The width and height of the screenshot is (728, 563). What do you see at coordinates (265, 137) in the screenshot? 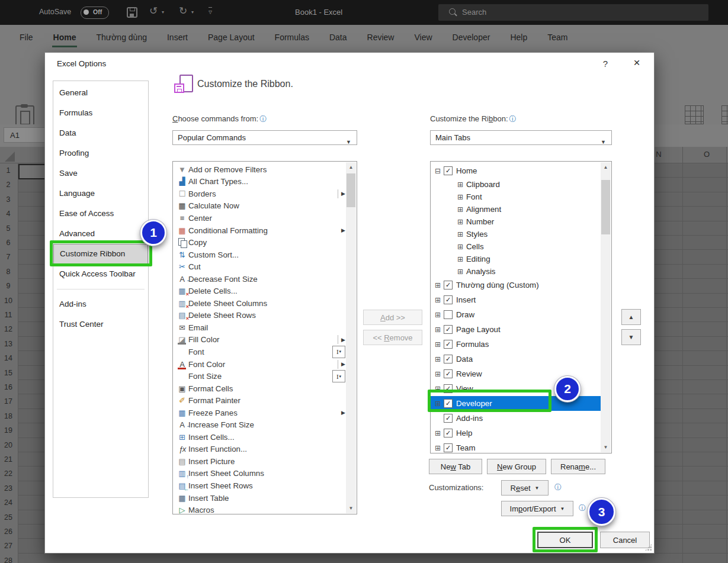
I see `commands-source-dropdown: Popular Commands ▼` at bounding box center [265, 137].